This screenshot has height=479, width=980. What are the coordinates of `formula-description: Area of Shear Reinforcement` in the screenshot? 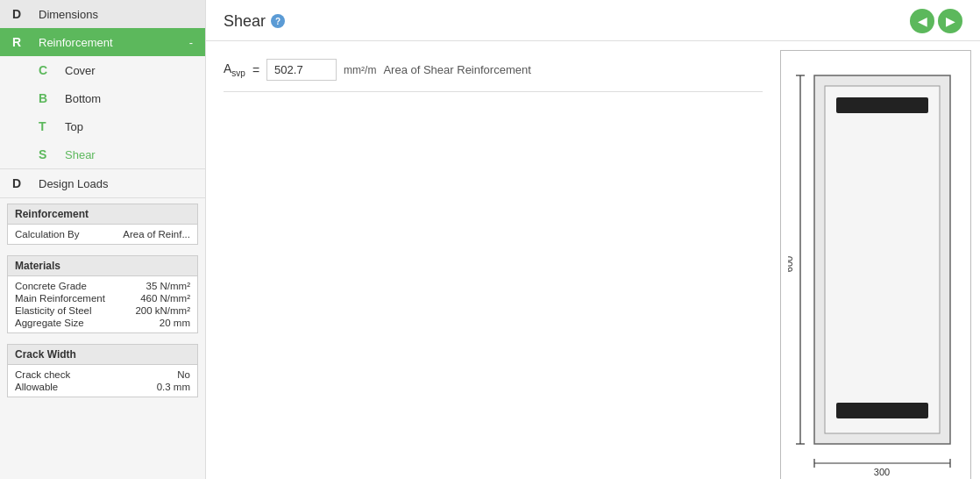 It's located at (457, 70).